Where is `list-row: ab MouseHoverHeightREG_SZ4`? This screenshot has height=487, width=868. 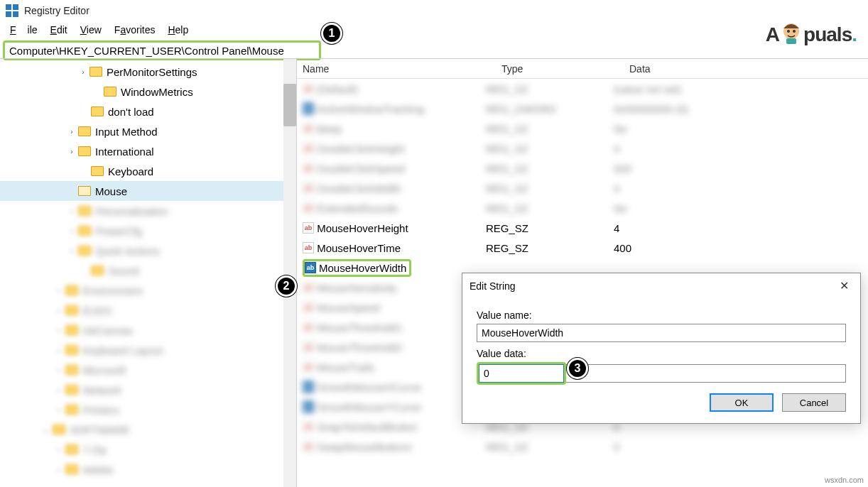 list-row: ab MouseHoverHeightREG_SZ4 is located at coordinates (582, 228).